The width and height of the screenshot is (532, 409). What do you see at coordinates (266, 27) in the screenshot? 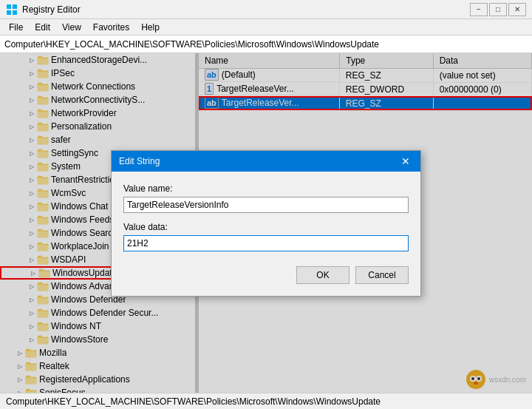
I see `menu-bar: File Edit View Favorites Help` at bounding box center [266, 27].